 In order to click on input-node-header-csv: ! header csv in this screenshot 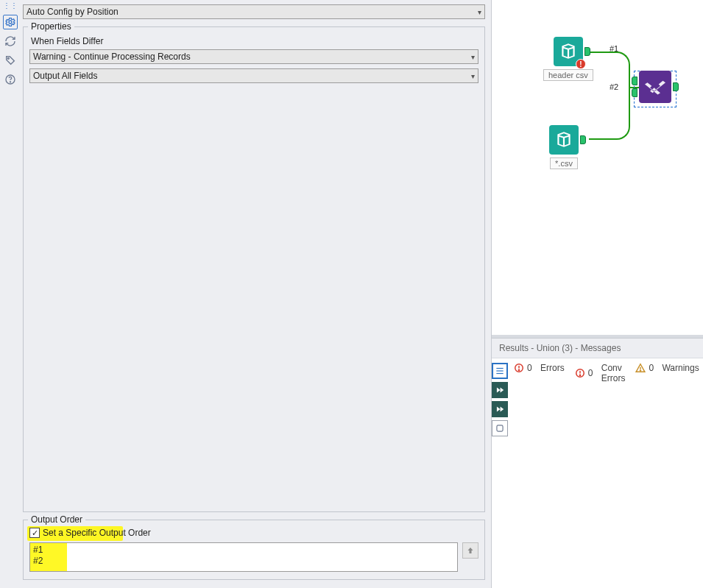, I will do `click(568, 59)`.